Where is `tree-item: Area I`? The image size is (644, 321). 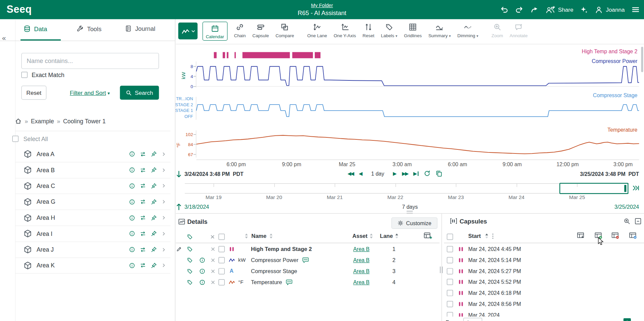
tree-item: Area I is located at coordinates (93, 234).